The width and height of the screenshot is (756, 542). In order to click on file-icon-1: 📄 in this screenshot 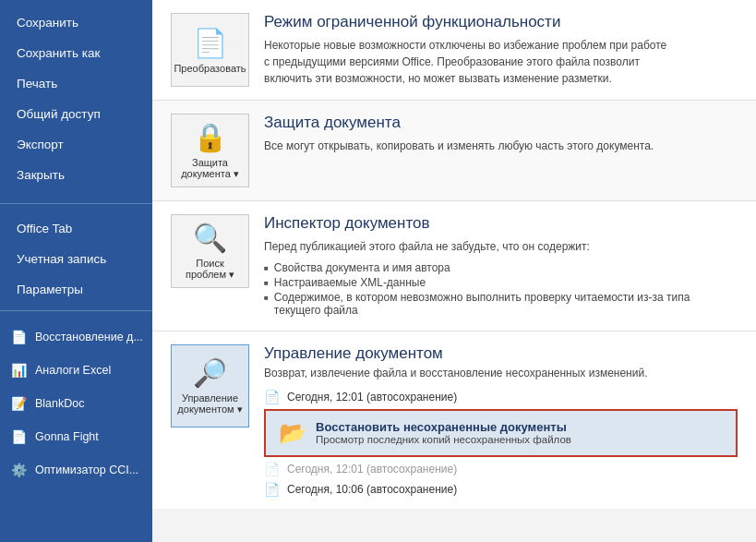, I will do `click(271, 397)`.